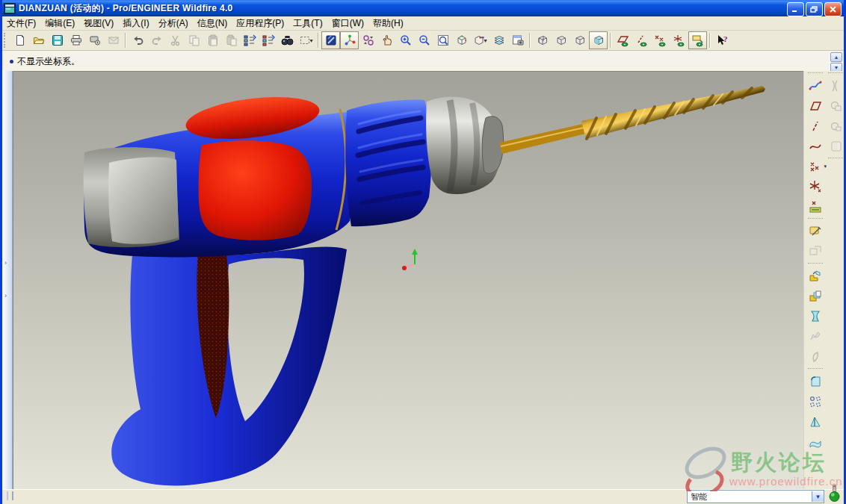 Image resolution: width=846 pixels, height=504 pixels. I want to click on no-hidden-button, so click(580, 40).